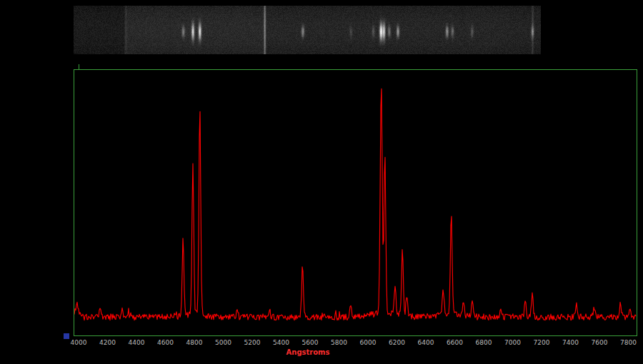 The width and height of the screenshot is (643, 364). Describe the element at coordinates (310, 343) in the screenshot. I see `x-tick-label: 5600` at that location.